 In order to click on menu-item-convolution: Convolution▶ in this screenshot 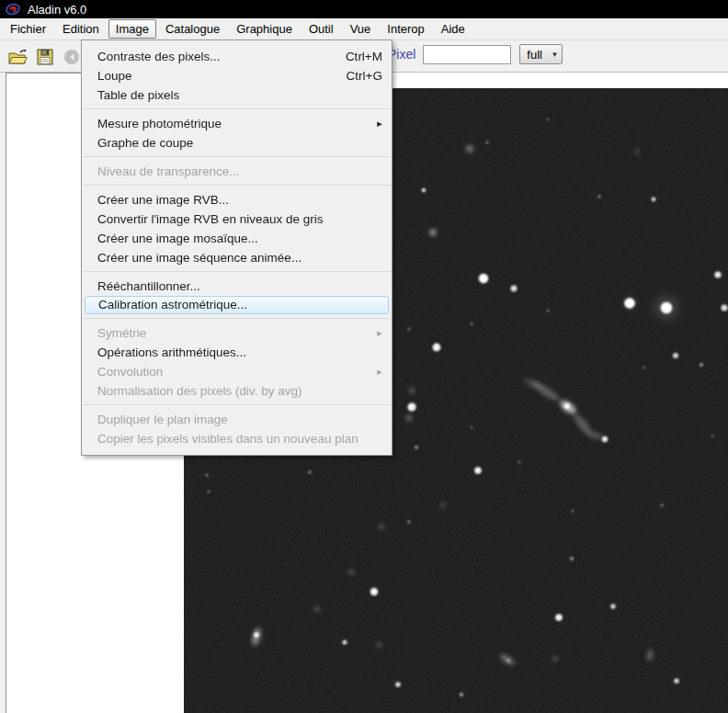, I will do `click(237, 371)`.